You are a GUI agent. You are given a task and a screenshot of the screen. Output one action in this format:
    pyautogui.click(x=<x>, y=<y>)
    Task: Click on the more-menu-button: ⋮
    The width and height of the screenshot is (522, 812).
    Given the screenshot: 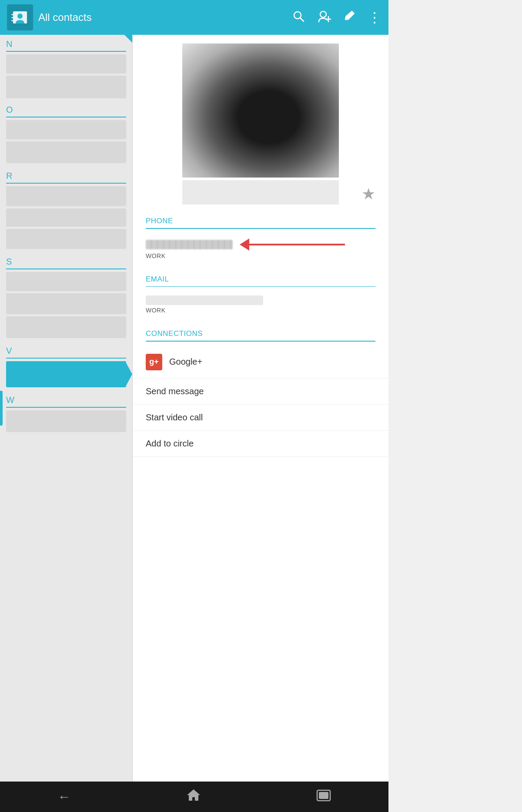 What is the action you would take?
    pyautogui.click(x=375, y=17)
    